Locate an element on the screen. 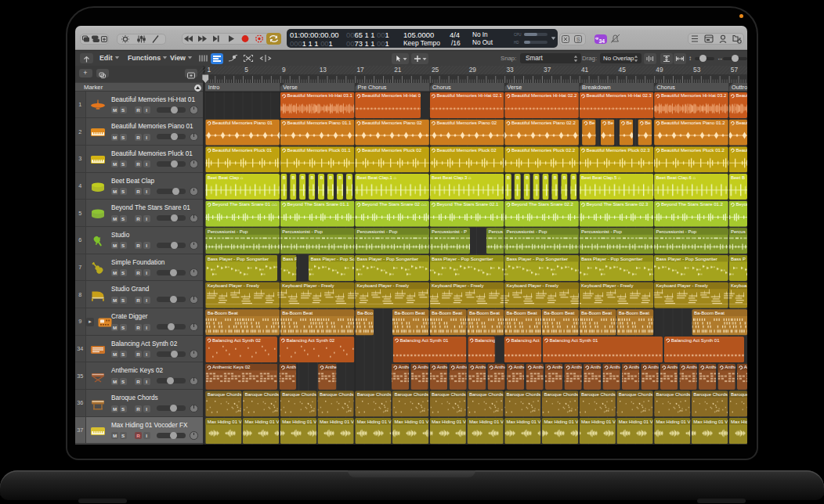 The height and width of the screenshot is (504, 824). svg-text: Anthemic Keys 02 is located at coordinates (232, 367).